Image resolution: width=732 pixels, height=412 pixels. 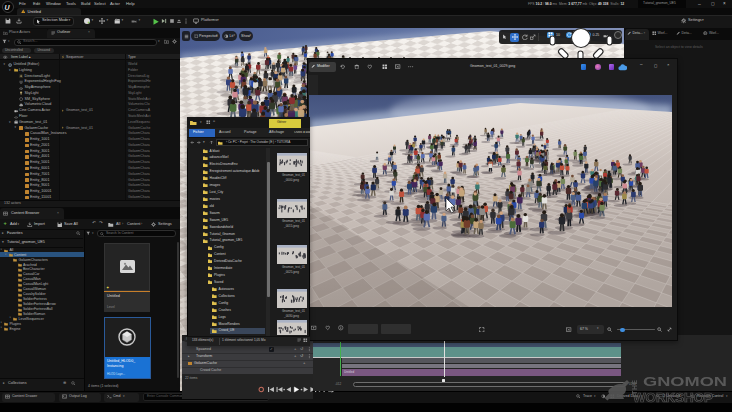 What do you see at coordinates (673, 398) in the screenshot?
I see `svg-text: WORKSHOP` at bounding box center [673, 398].